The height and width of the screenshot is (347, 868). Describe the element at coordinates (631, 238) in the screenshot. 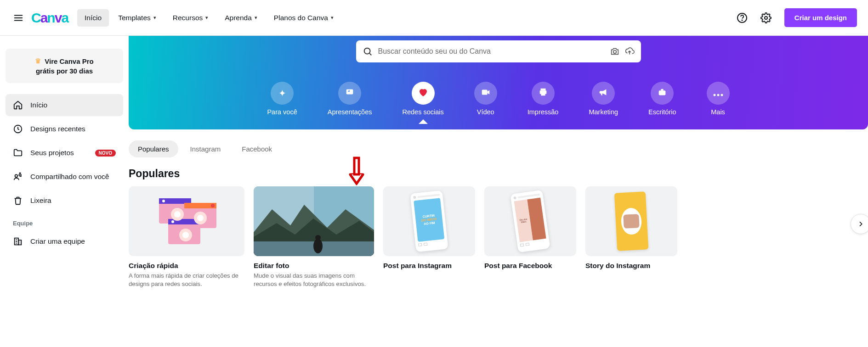

I see `card-story-instagram: Story do Instagram` at that location.